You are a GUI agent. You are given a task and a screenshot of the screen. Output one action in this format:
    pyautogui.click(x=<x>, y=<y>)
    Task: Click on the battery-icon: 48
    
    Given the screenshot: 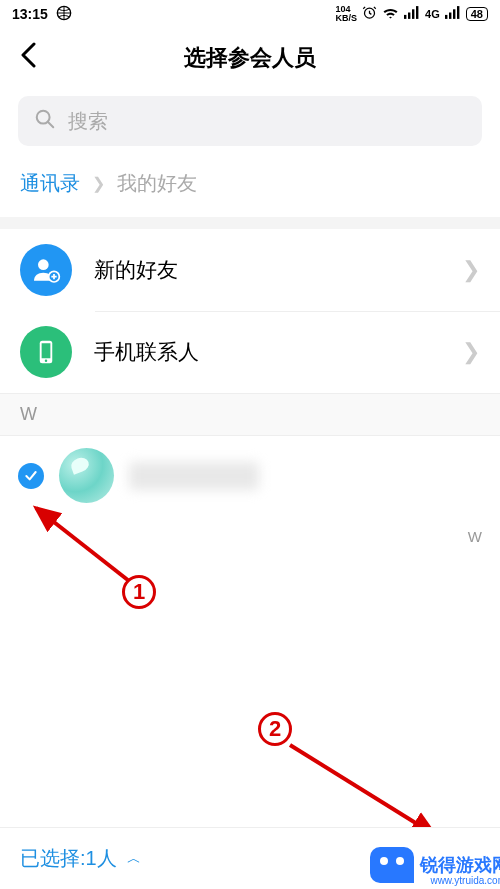 What is the action you would take?
    pyautogui.click(x=477, y=14)
    